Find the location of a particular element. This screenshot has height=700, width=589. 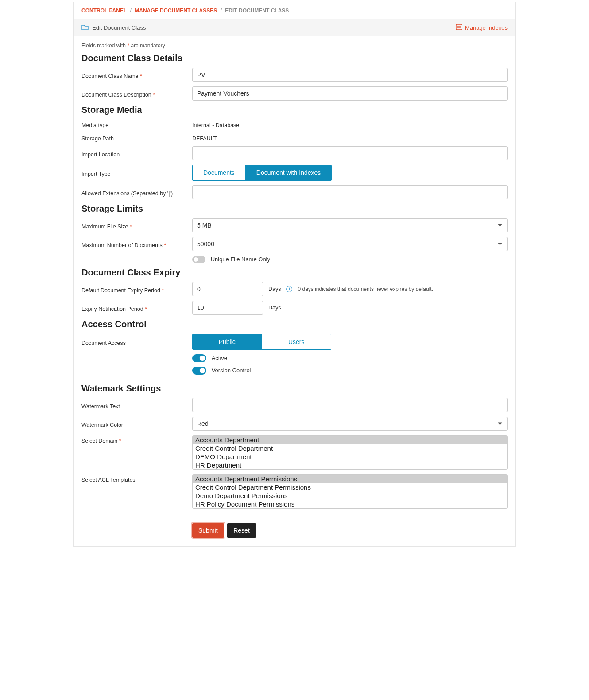

doc-access-segmented: Public Users is located at coordinates (262, 342).